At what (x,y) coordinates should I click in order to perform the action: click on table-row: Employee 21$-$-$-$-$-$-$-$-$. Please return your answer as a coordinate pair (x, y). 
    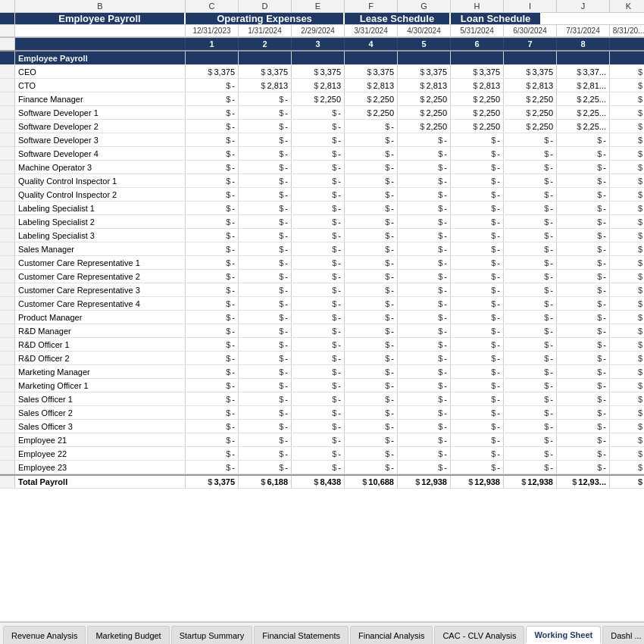
    Looking at the image, I should click on (322, 440).